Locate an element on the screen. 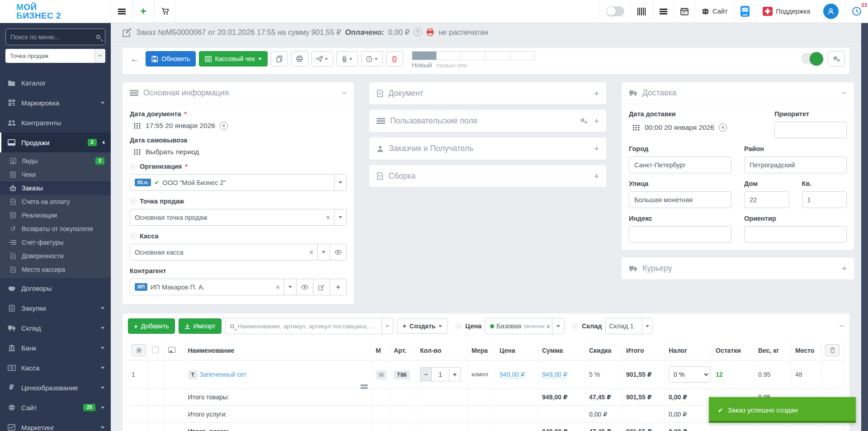 The width and height of the screenshot is (868, 431). house-input is located at coordinates (767, 200).